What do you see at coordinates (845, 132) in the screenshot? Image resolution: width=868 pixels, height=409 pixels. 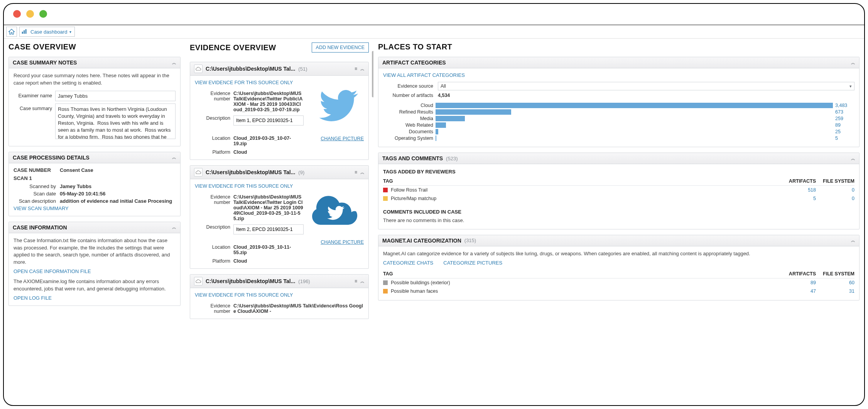 I see `bar-value: 25` at bounding box center [845, 132].